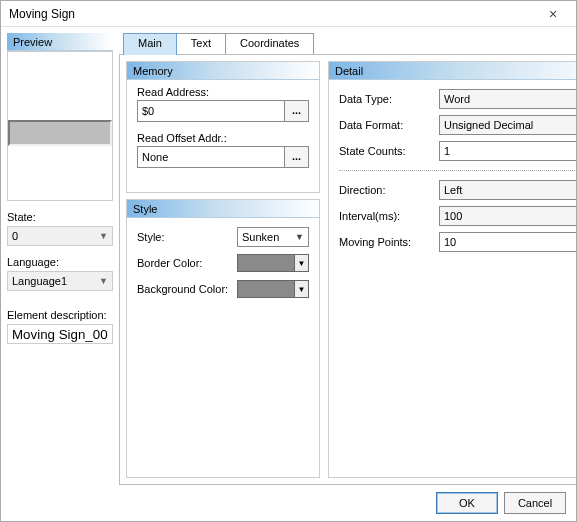 This screenshot has height=522, width=577. What do you see at coordinates (60, 217) in the screenshot?
I see `state-label: State:` at bounding box center [60, 217].